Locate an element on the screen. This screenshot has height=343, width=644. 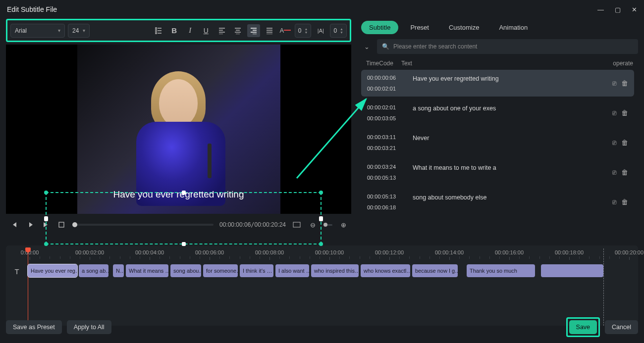
underline-button: U is located at coordinates (206, 31).